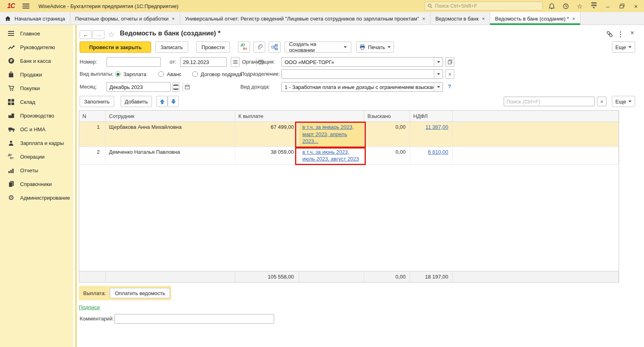 The image size is (644, 347). Describe the element at coordinates (632, 33) in the screenshot. I see `close-form-button: ×` at that location.